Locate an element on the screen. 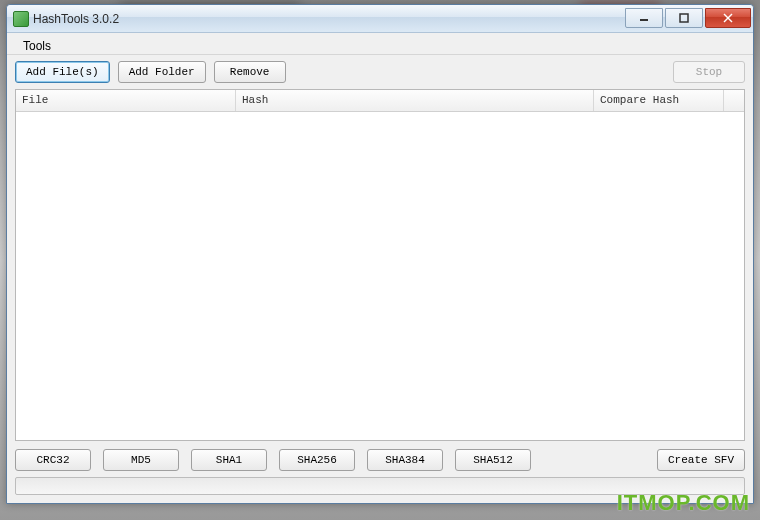  maximize-icon is located at coordinates (684, 18).